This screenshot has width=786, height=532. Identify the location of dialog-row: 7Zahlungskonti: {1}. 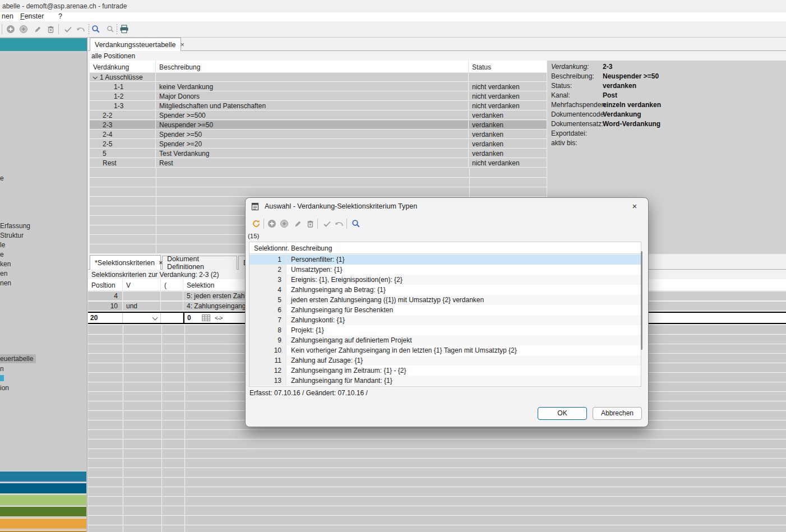
(445, 320).